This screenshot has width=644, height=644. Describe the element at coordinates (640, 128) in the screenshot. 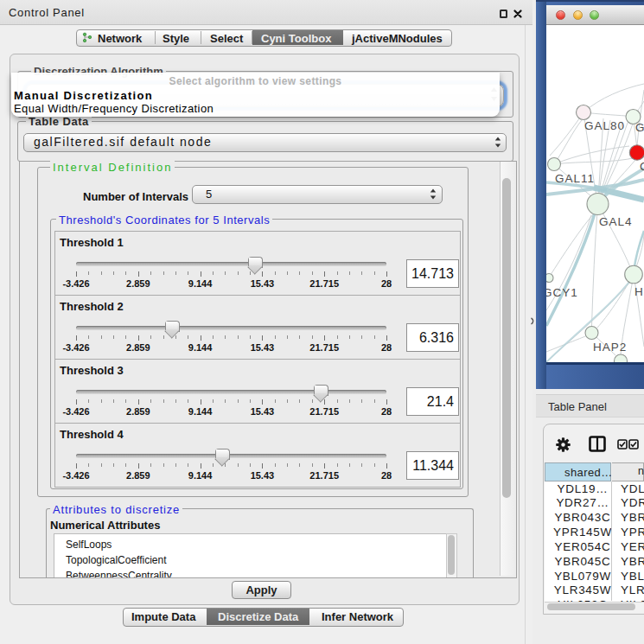

I see `svg-text: G.` at that location.